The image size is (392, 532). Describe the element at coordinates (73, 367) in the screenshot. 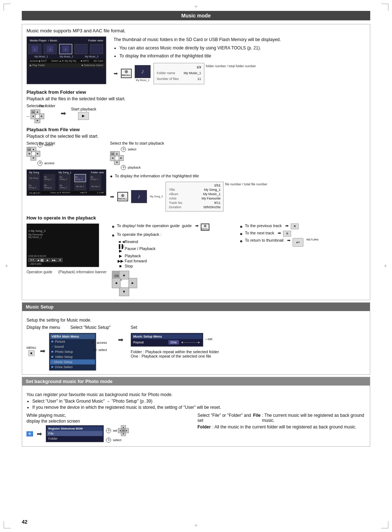

I see `menu-drive-select: ▶ Drive Select` at that location.